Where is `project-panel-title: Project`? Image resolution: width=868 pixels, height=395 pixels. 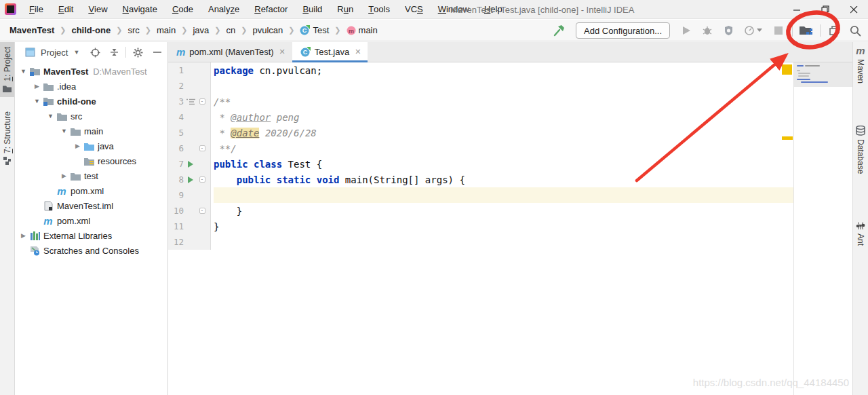 project-panel-title: Project is located at coordinates (54, 53).